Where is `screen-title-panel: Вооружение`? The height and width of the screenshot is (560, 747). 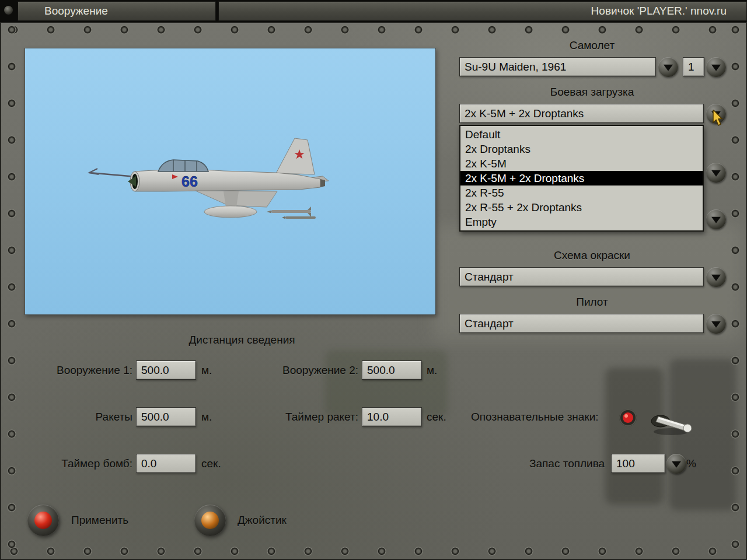
screen-title-panel: Вооружение is located at coordinates (117, 11).